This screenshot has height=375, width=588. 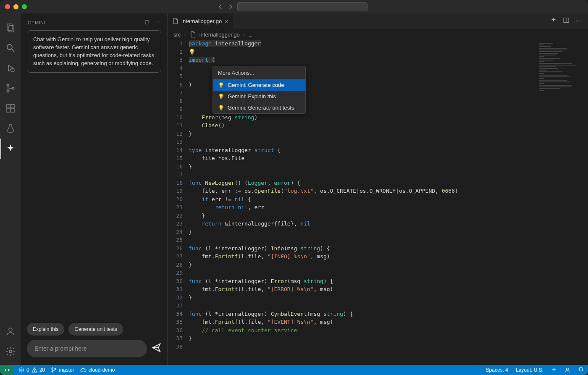 What do you see at coordinates (259, 85) in the screenshot?
I see `menu-item-generate-code: 💡 Gemini: Generate code` at bounding box center [259, 85].